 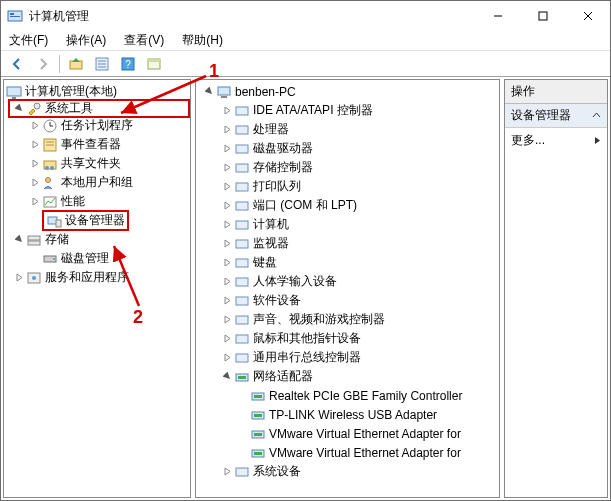 What do you see at coordinates (87, 278) in the screenshot?
I see `tree-label: 服务和应用程序` at bounding box center [87, 278].